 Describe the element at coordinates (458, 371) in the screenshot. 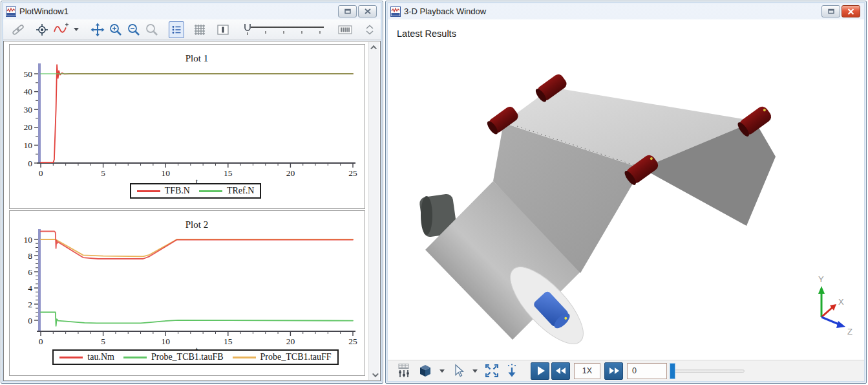

I see `select-cursor-icon` at that location.